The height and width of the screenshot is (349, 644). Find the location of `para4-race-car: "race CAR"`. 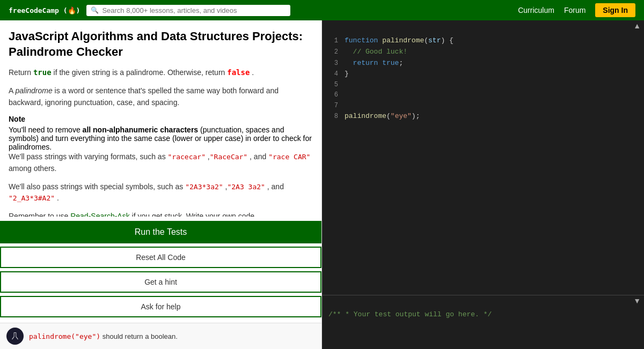

para4-race-car: "race CAR" is located at coordinates (289, 157).